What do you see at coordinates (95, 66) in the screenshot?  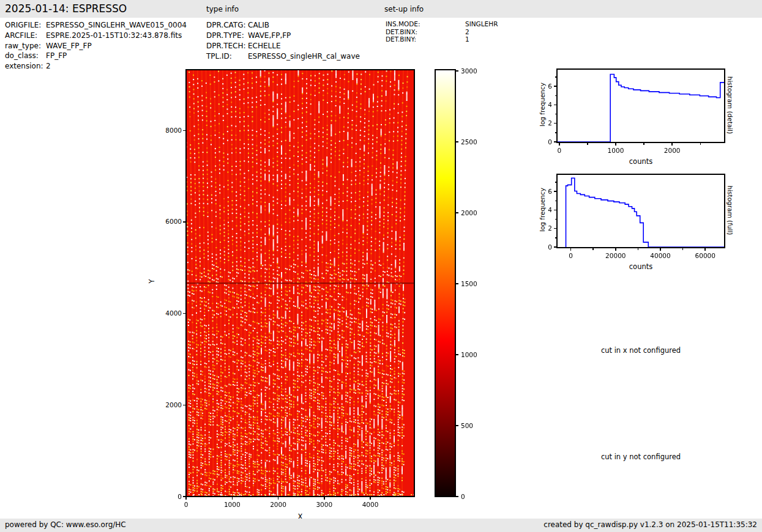 I see `file-info-row: extension:2` at bounding box center [95, 66].